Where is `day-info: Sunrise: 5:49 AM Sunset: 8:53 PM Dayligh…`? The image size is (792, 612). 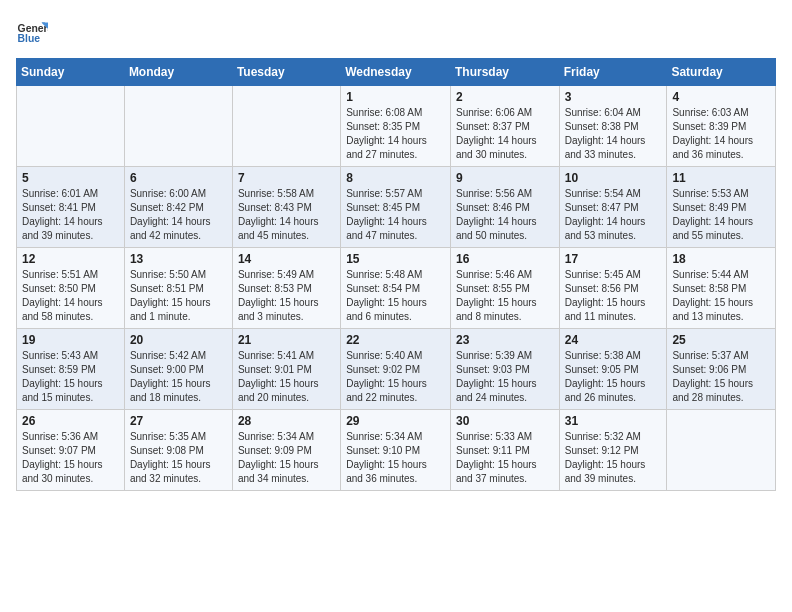
day-info: Sunrise: 5:49 AM Sunset: 8:53 PM Dayligh… is located at coordinates (286, 296).